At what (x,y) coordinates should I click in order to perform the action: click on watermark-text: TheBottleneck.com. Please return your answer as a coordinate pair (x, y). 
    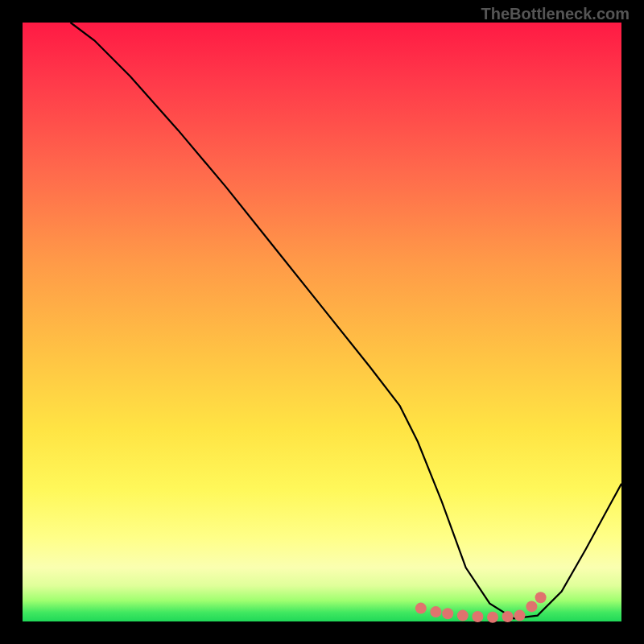
    Looking at the image, I should click on (555, 14).